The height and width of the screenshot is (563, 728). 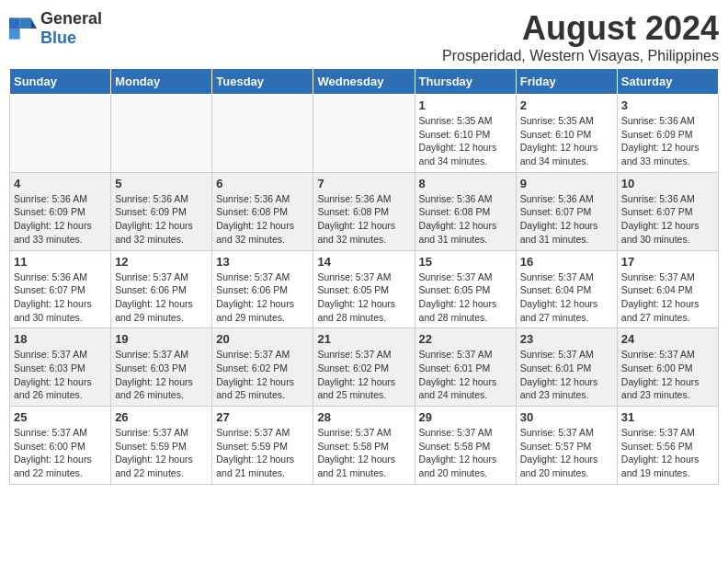 I want to click on calendar-header-thursday: Thursday, so click(x=465, y=82).